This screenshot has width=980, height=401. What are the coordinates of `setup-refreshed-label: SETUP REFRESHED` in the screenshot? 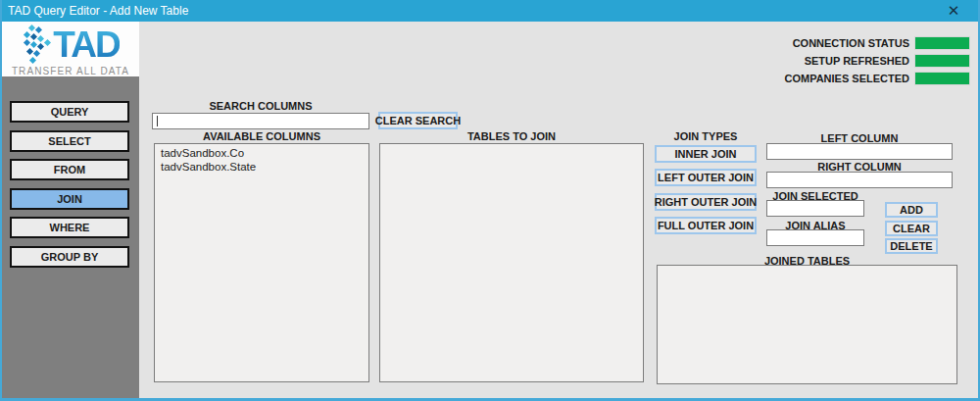 It's located at (857, 61).